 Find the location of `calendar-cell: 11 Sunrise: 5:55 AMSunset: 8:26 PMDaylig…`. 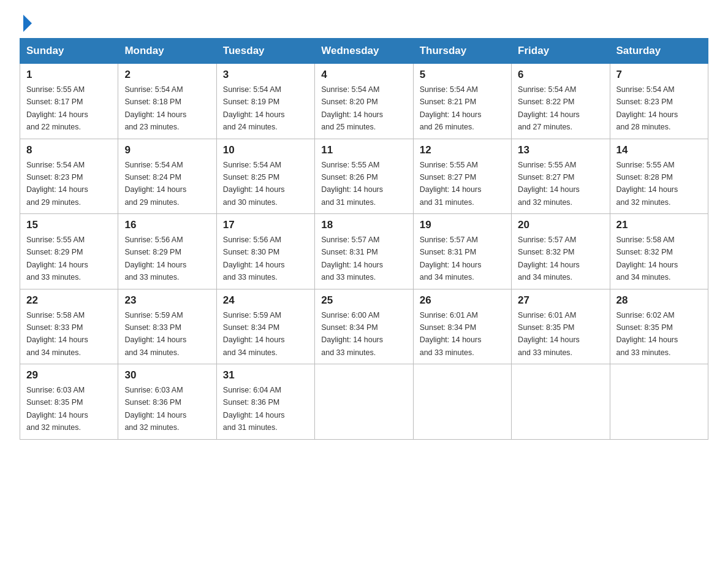

calendar-cell: 11 Sunrise: 5:55 AMSunset: 8:26 PMDaylig… is located at coordinates (364, 177).